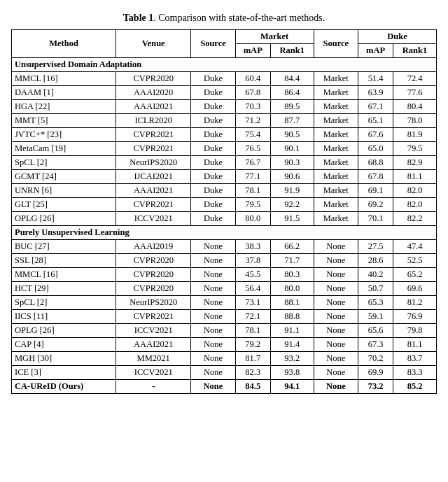  Describe the element at coordinates (64, 176) in the screenshot. I see `table-cell: GCMT [24]` at that location.